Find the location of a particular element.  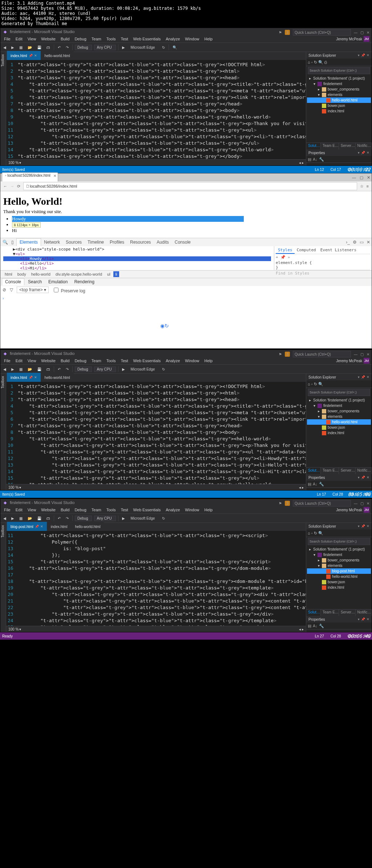

new-project-icon: ▦ is located at coordinates (21, 47).